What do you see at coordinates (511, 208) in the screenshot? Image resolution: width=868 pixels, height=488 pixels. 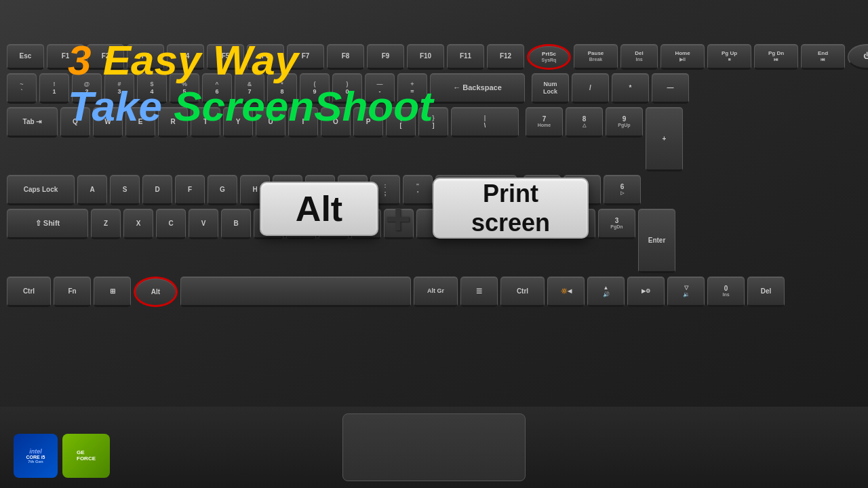 I see `printscreen-key-overlay: Printscreen` at bounding box center [511, 208].